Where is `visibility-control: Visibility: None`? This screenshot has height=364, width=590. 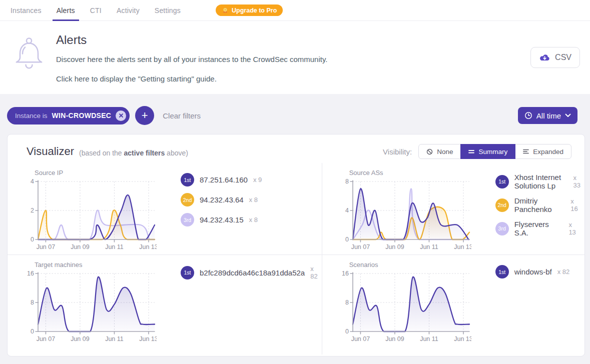 visibility-control: Visibility: None is located at coordinates (477, 152).